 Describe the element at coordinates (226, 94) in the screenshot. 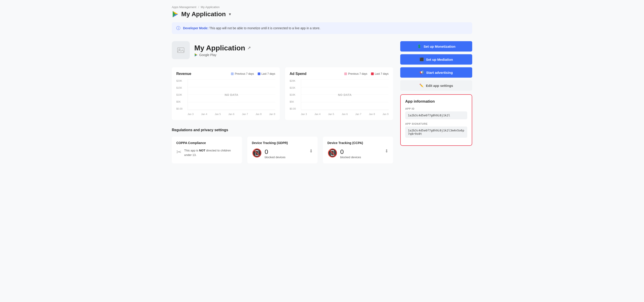

I see `revenue-chart-card: Revenue Previous 7 days Last 7 days` at that location.